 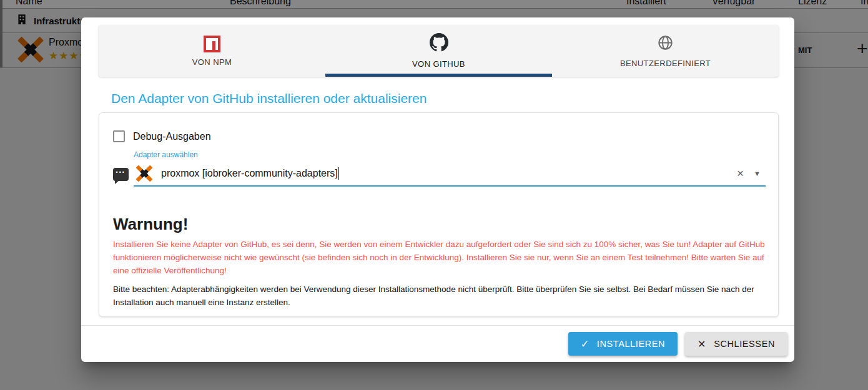 What do you see at coordinates (144, 173) in the screenshot?
I see `proxmox-logo-icon` at bounding box center [144, 173].